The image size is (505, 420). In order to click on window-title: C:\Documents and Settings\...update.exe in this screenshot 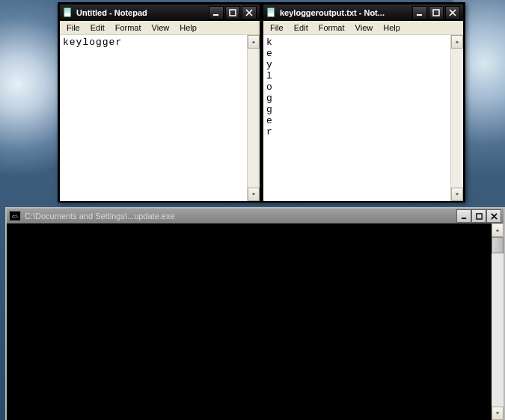, I will do `click(241, 216)`.